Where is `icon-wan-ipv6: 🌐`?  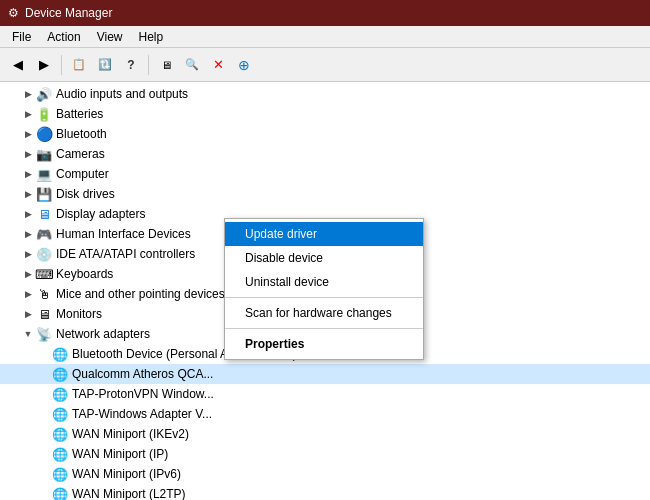 icon-wan-ipv6: 🌐 is located at coordinates (60, 474).